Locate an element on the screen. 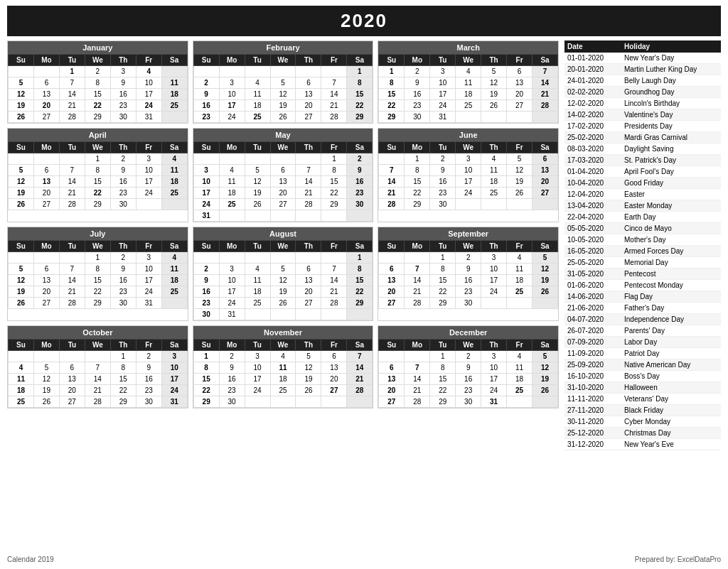 This screenshot has height=569, width=728. month-header: April is located at coordinates (98, 135).